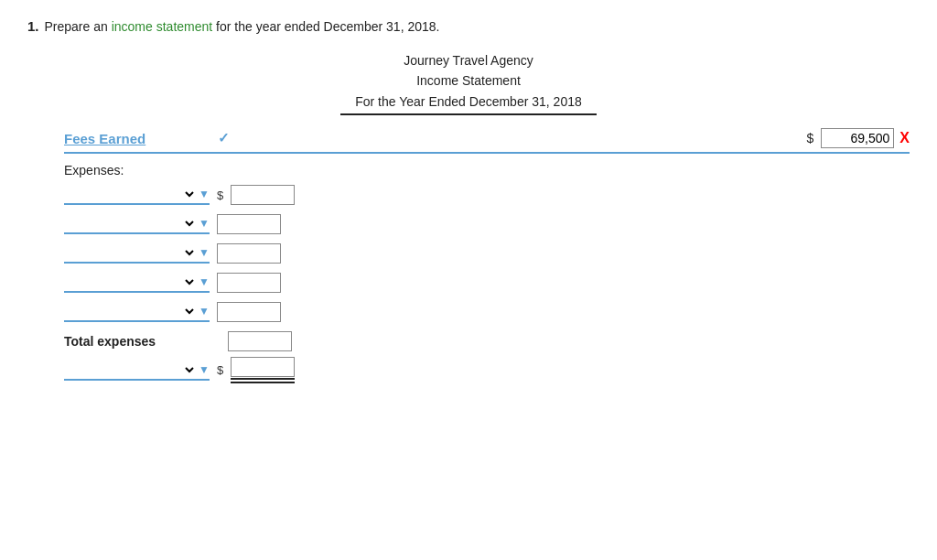  What do you see at coordinates (137, 283) in the screenshot?
I see `expense-dropdown-4: ▼` at bounding box center [137, 283].